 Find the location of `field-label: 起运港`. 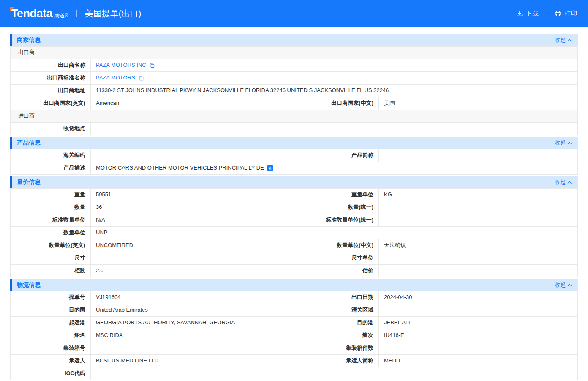

field-label: 起运港 is located at coordinates (51, 323).